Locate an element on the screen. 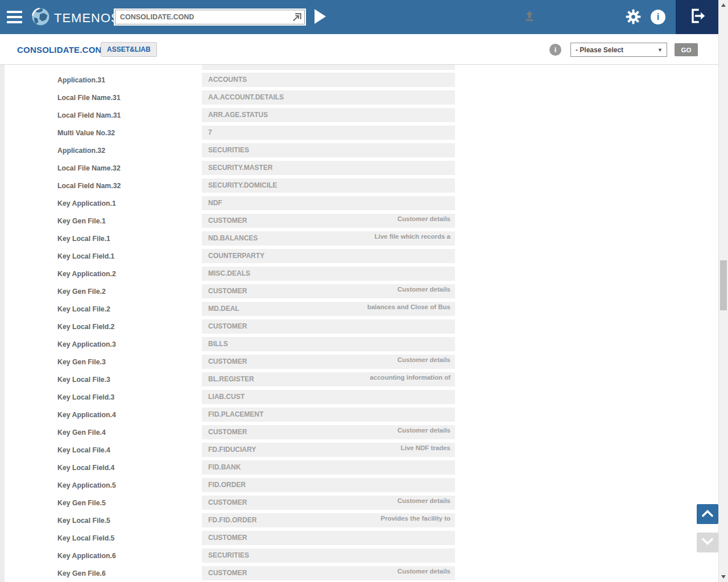 The image size is (728, 582). field-label: Key Application.2 is located at coordinates (101, 274).